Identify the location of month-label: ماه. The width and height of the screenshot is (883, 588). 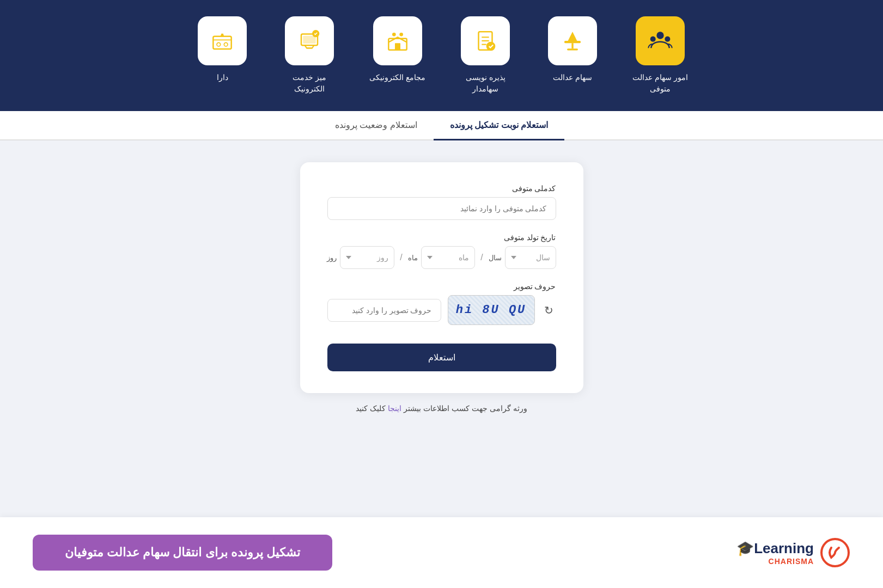
(413, 258).